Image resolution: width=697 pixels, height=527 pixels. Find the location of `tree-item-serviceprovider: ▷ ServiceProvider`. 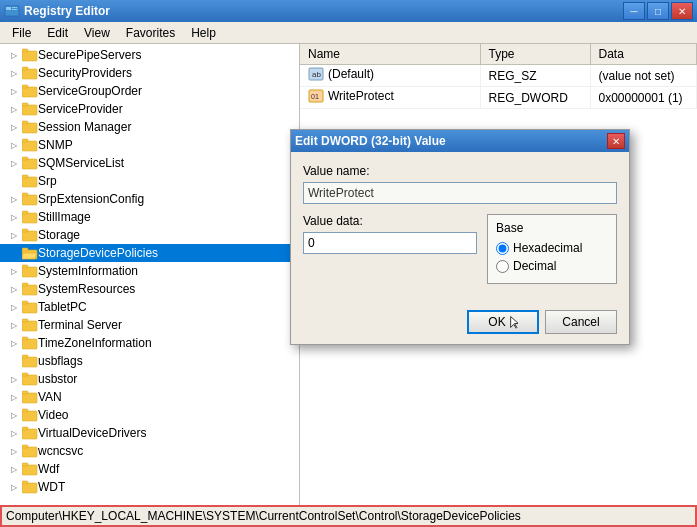

tree-item-serviceprovider: ▷ ServiceProvider is located at coordinates (150, 109).